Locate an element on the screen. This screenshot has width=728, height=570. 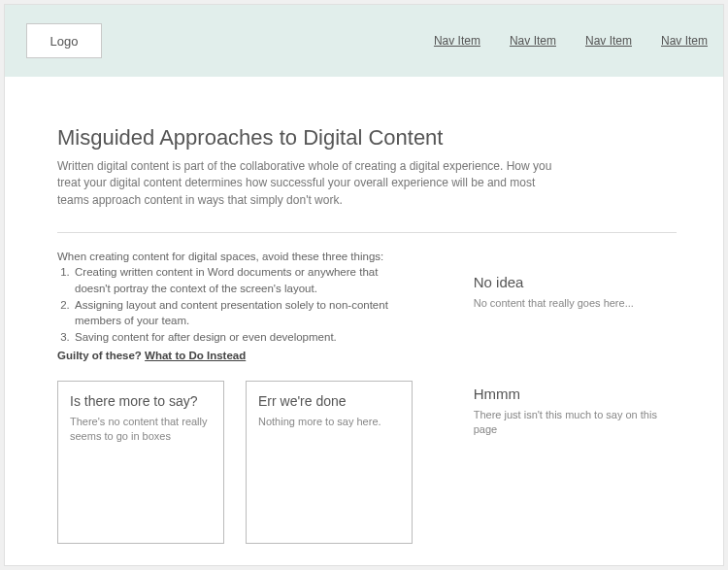
side-title: No idea is located at coordinates (575, 282).